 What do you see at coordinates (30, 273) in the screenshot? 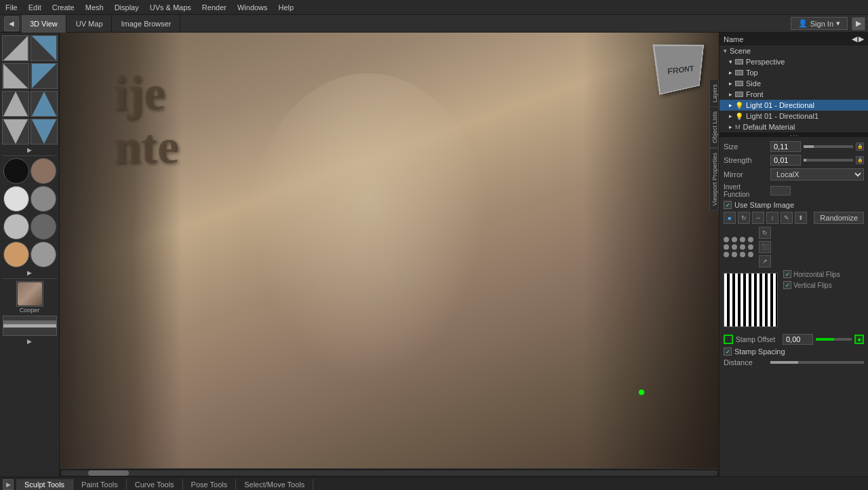
I see `color-expand: ▶` at bounding box center [30, 273].